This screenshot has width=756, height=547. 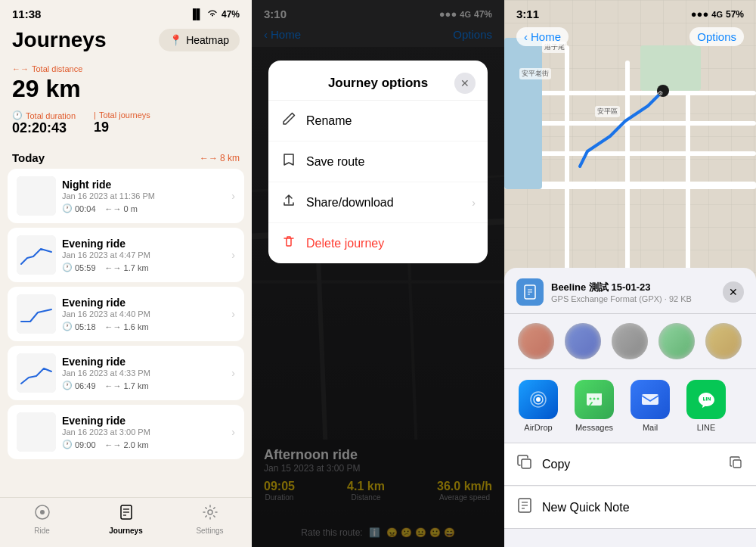 What do you see at coordinates (378, 162) in the screenshot?
I see `journey-options-modal: Journey options ✕ Rename Save route` at bounding box center [378, 162].